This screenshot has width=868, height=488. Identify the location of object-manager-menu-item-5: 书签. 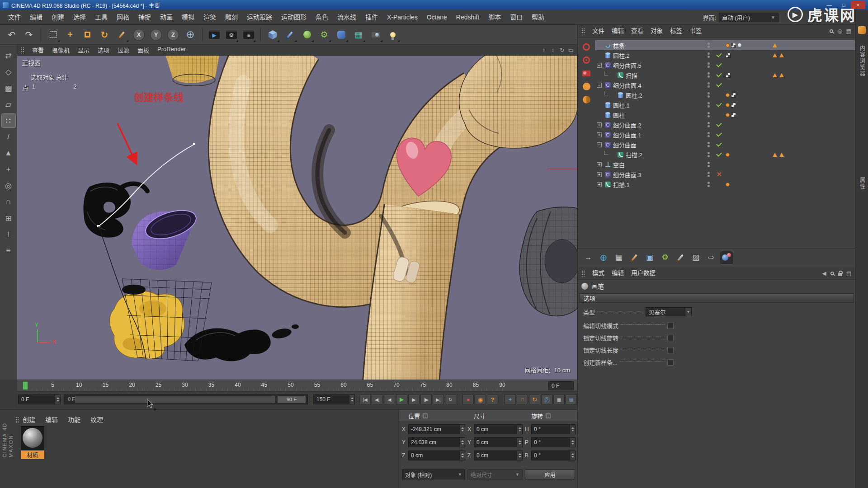
(695, 31).